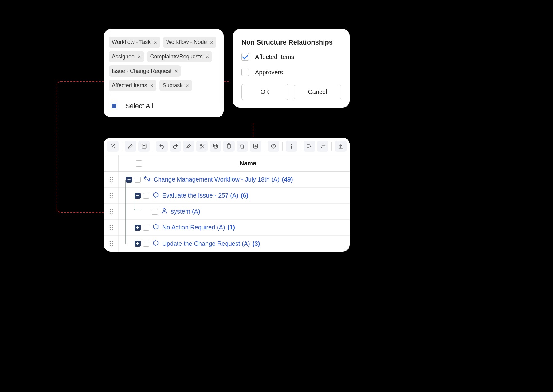  I want to click on row-label: No Action Required (A)(1), so click(198, 227).